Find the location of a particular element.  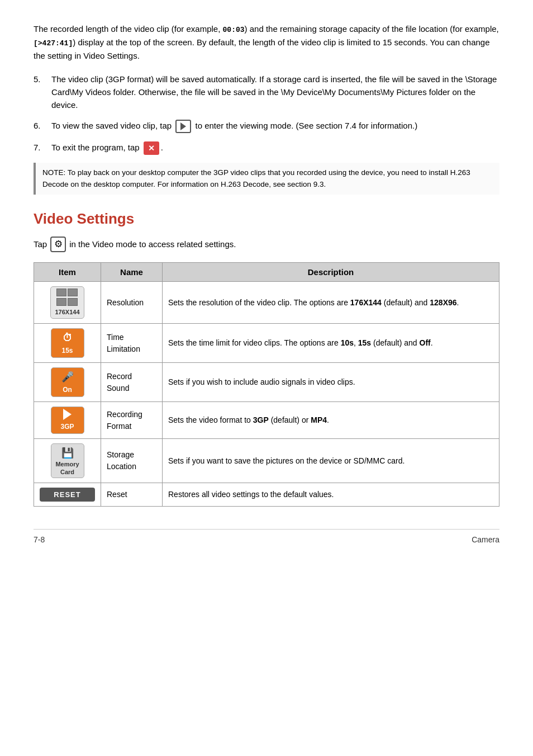

mic-icon: 🎤 is located at coordinates (68, 377).